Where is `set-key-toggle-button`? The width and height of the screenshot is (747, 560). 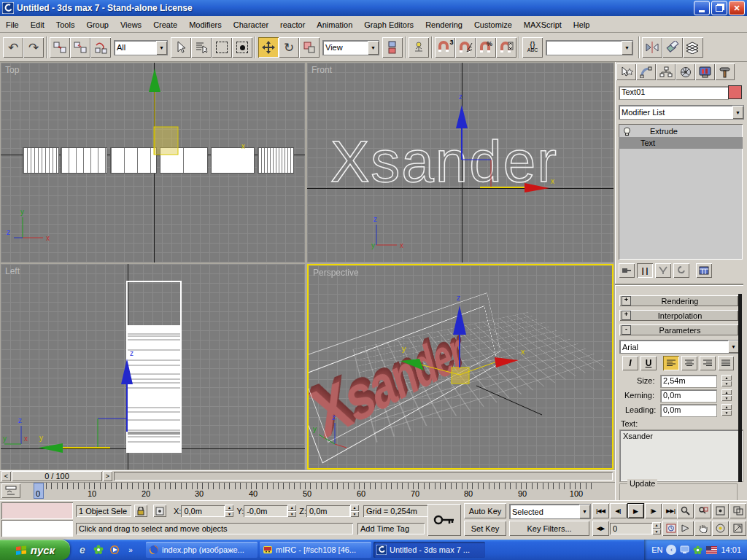 set-key-toggle-button is located at coordinates (444, 520).